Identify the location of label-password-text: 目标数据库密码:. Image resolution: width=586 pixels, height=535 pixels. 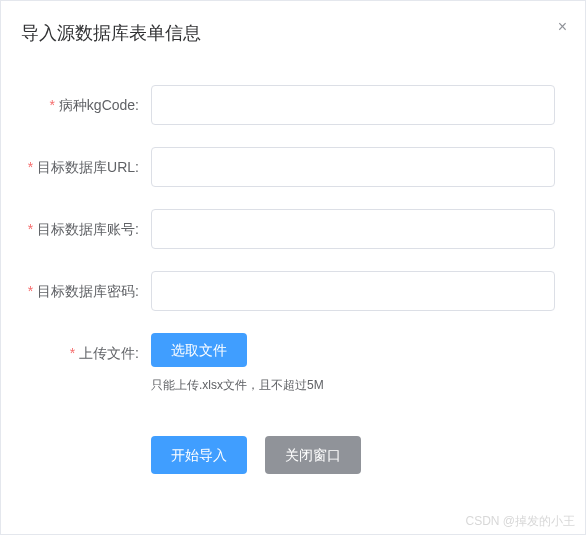
(88, 291).